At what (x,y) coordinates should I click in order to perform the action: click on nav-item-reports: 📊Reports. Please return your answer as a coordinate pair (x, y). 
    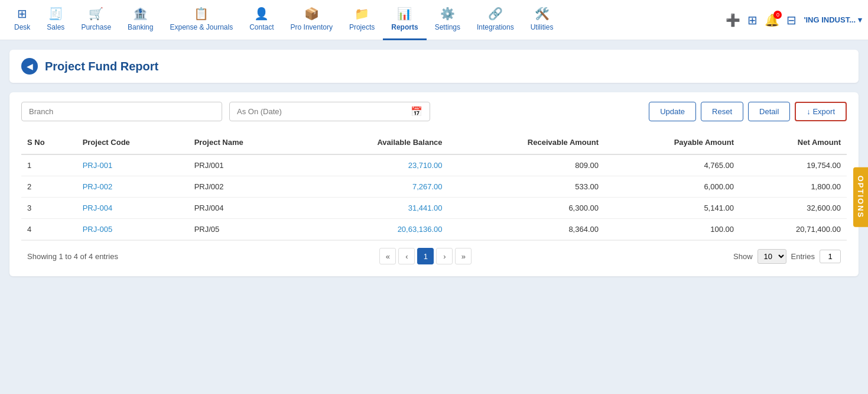
    Looking at the image, I should click on (404, 20).